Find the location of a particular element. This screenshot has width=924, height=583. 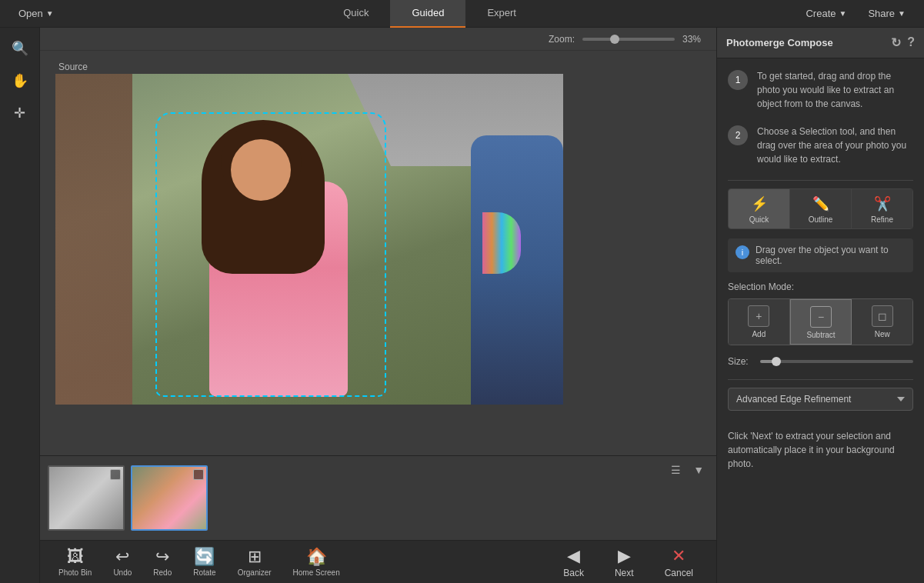

tab-expert: Expert is located at coordinates (502, 14).